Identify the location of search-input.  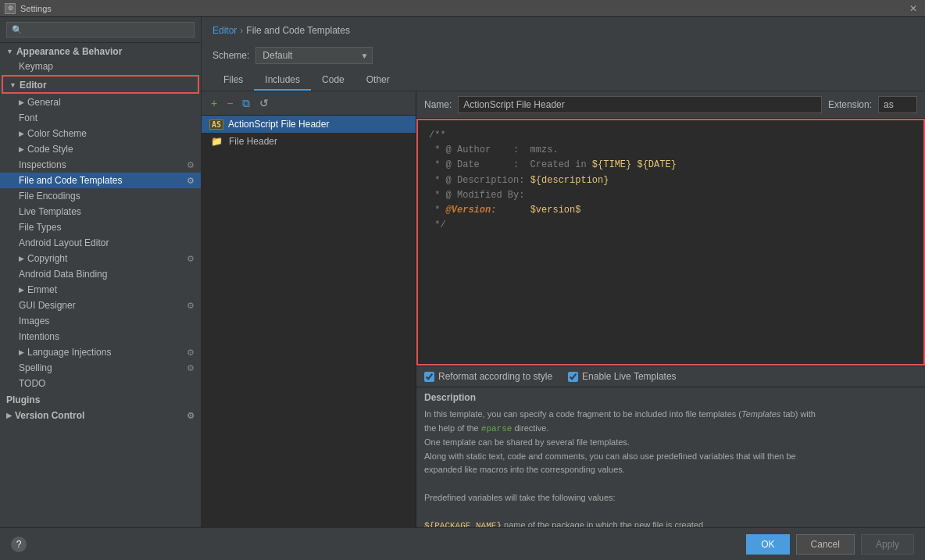
(100, 30).